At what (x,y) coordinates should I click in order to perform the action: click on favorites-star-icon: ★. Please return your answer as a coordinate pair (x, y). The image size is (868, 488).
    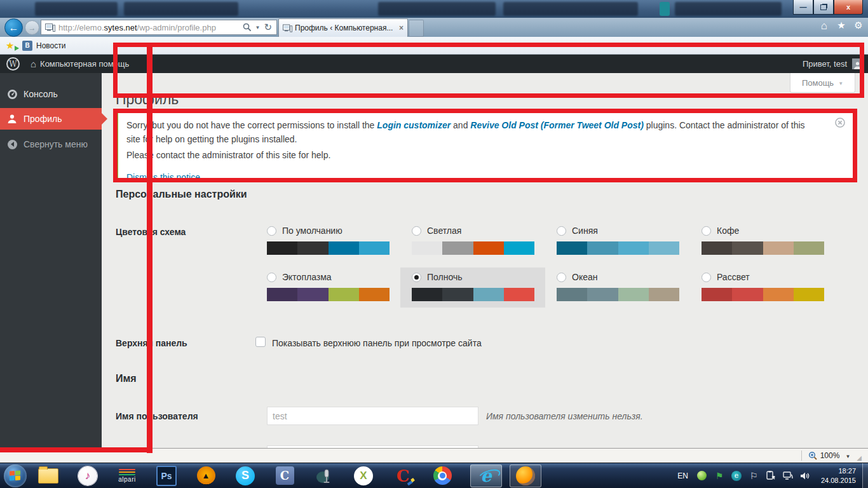
    Looking at the image, I should click on (841, 26).